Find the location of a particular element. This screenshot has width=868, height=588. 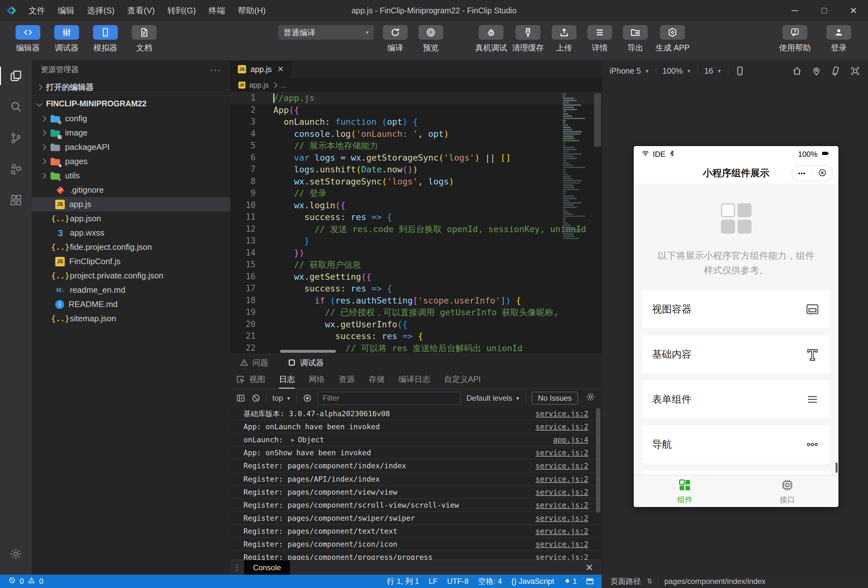

console-log-row: 基础库版本: 3.0.47-alpha20230616v08service.js… is located at coordinates (416, 414).